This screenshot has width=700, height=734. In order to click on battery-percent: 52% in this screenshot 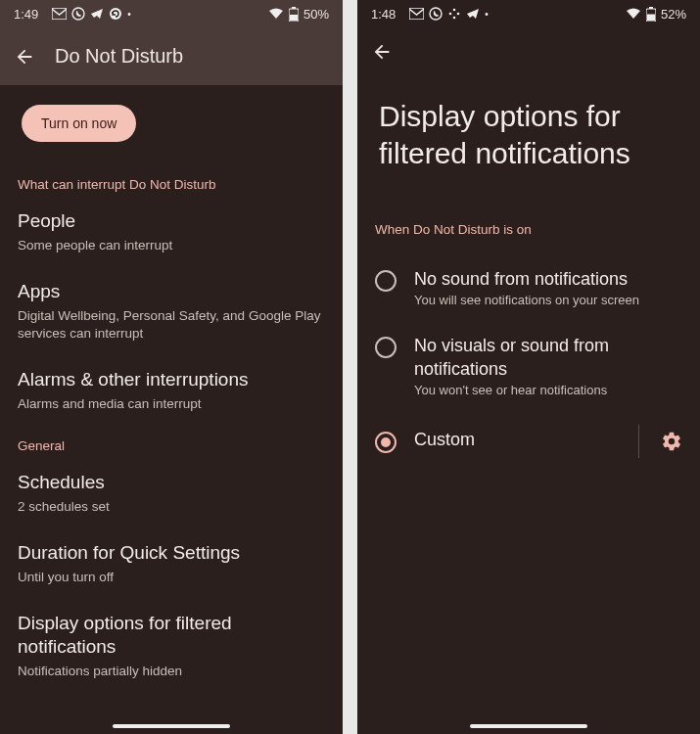, I will do `click(674, 14)`.